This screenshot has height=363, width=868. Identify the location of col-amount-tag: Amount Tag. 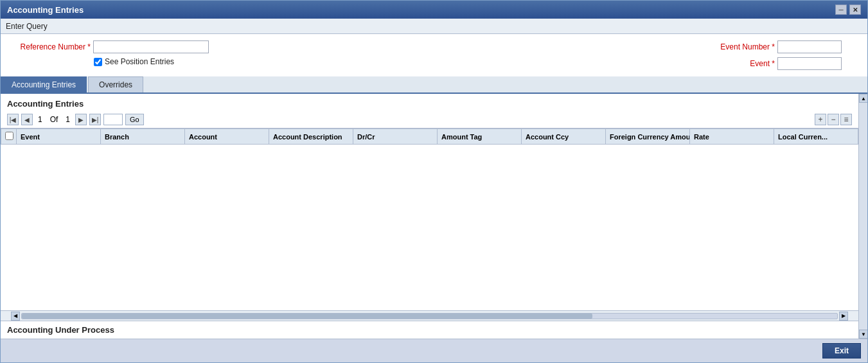
(479, 137).